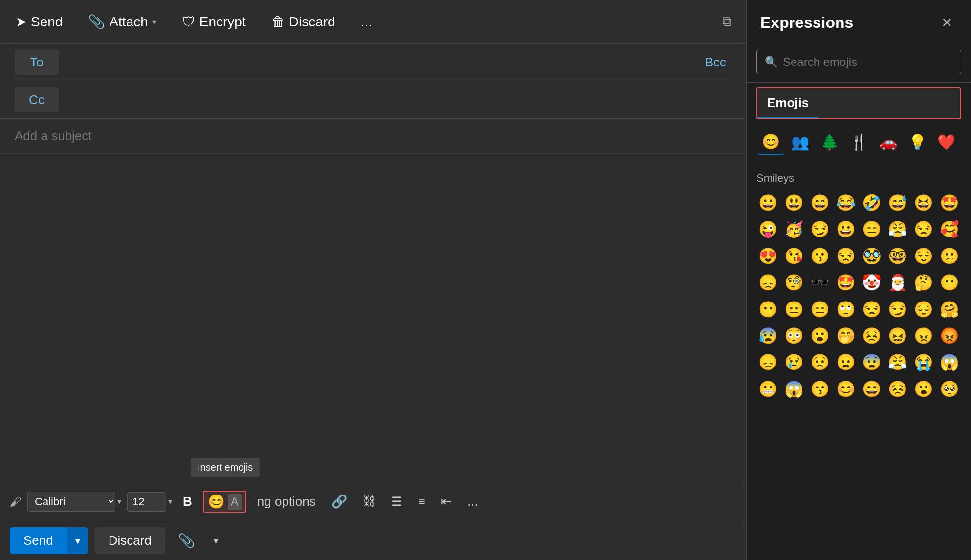  Describe the element at coordinates (949, 256) in the screenshot. I see `emoji-cell: 😕` at that location.